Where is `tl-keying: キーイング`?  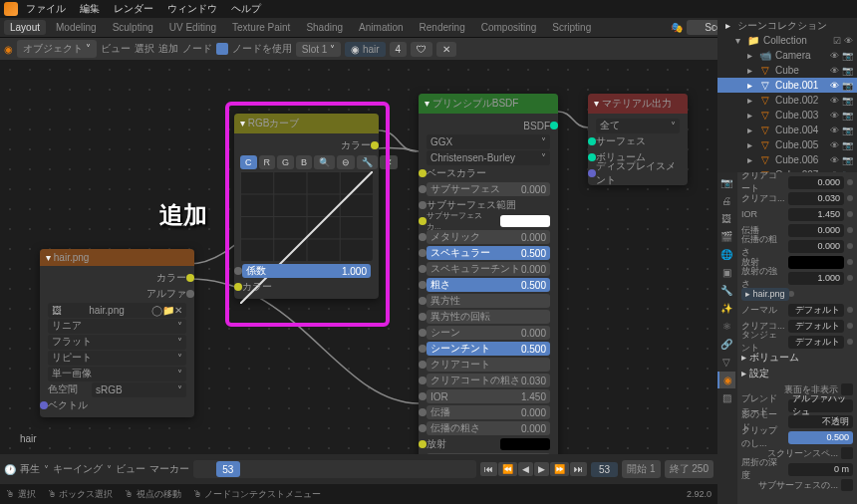 tl-keying: キーイング is located at coordinates (78, 469).